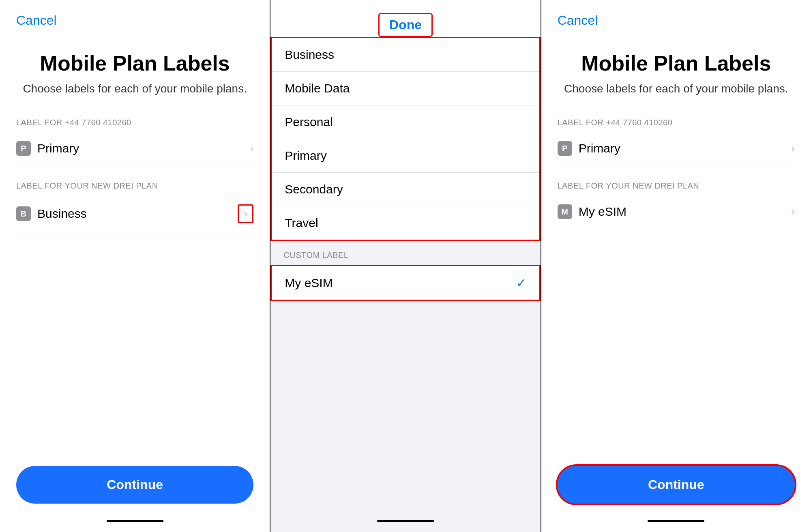  Describe the element at coordinates (135, 89) in the screenshot. I see `left-page-subtitle: Choose labels for each of your mobile pl…` at that location.